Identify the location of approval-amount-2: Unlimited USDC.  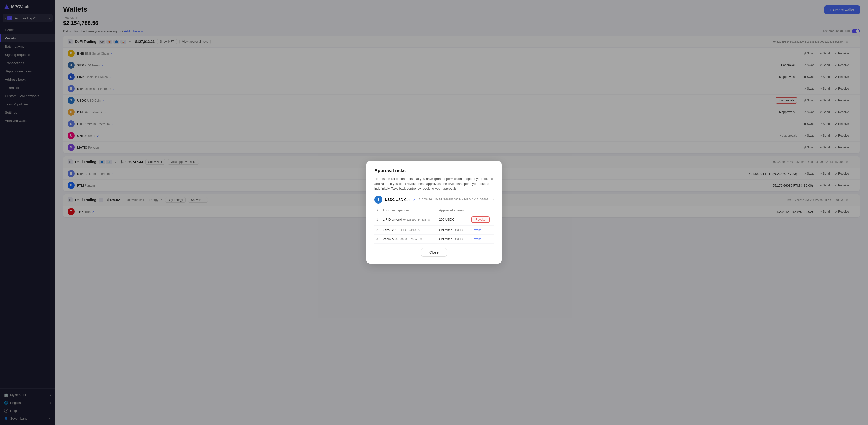
(453, 230).